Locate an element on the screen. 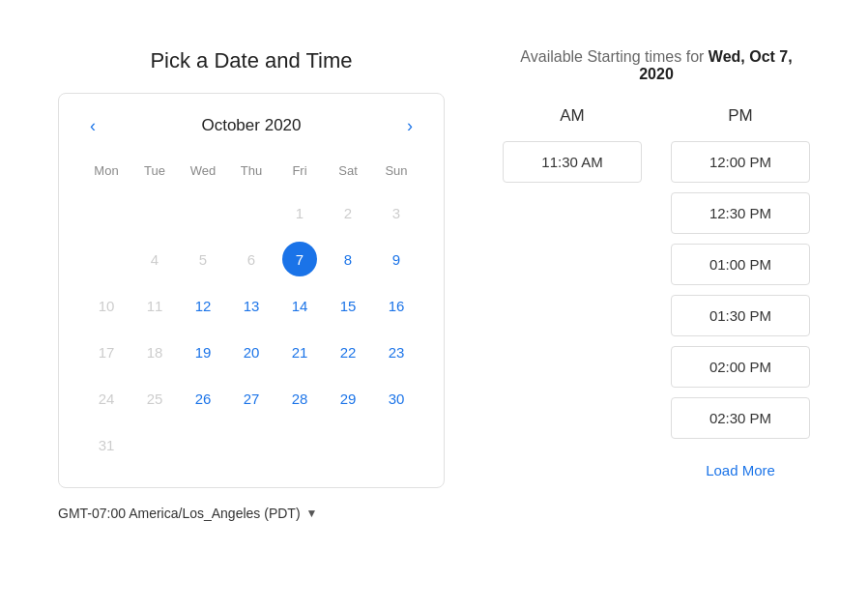 The height and width of the screenshot is (608, 868). calendar-cell: 20 is located at coordinates (251, 352).